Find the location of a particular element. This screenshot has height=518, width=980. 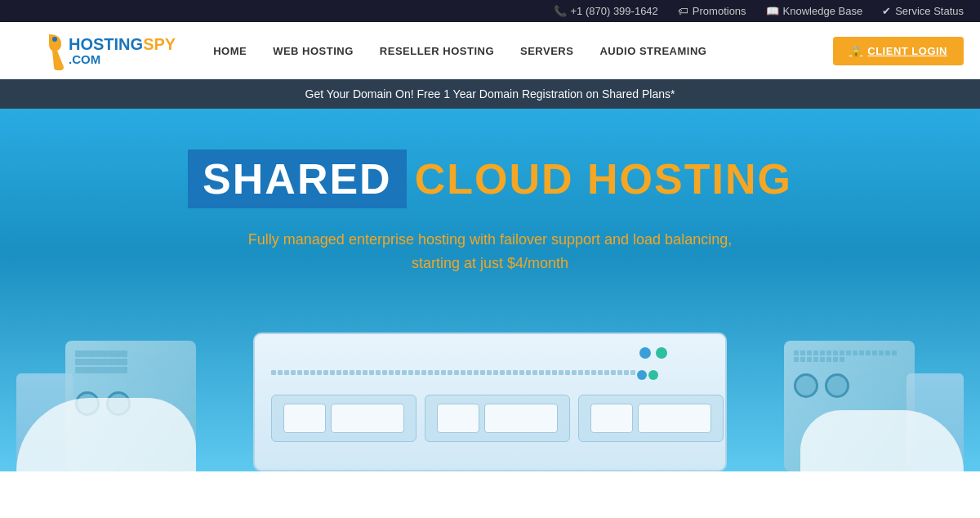

top-bar: 📞 +1 (870) 399-1642 🏷 Promotions 📖 Knowl… is located at coordinates (490, 11).